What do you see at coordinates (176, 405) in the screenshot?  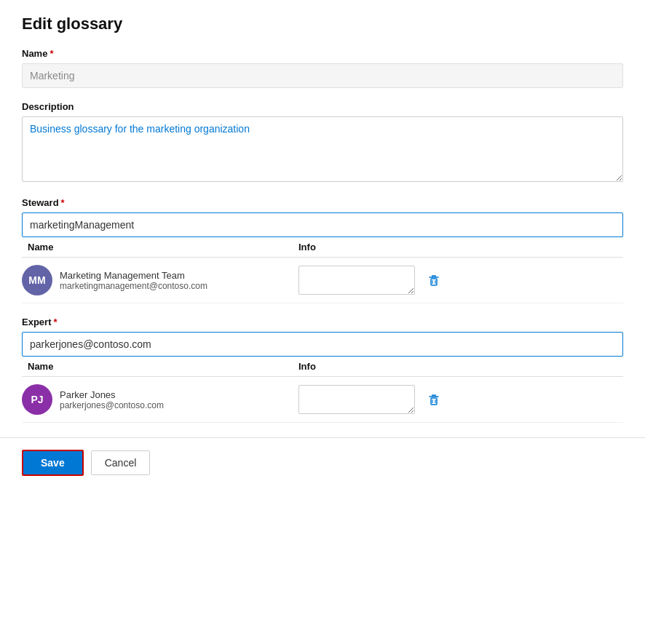 I see `expert-person-email: parkerjones@contoso.com` at bounding box center [176, 405].